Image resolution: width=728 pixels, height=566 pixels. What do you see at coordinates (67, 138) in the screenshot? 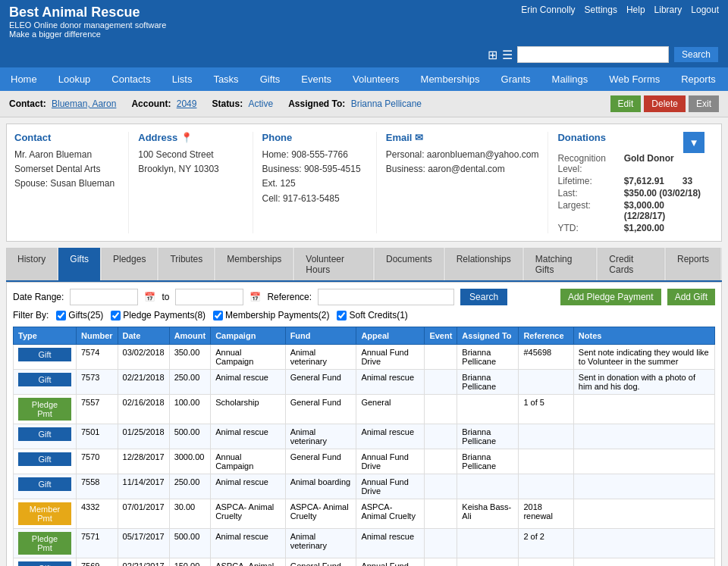
I see `contact-section-title: Contact` at bounding box center [67, 138].